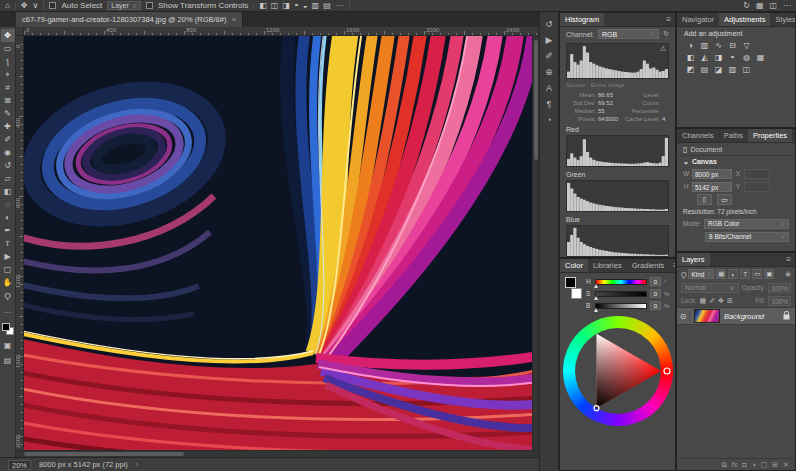 The image size is (796, 471). What do you see at coordinates (628, 34) in the screenshot?
I see `channel-select: RGB∨` at bounding box center [628, 34].